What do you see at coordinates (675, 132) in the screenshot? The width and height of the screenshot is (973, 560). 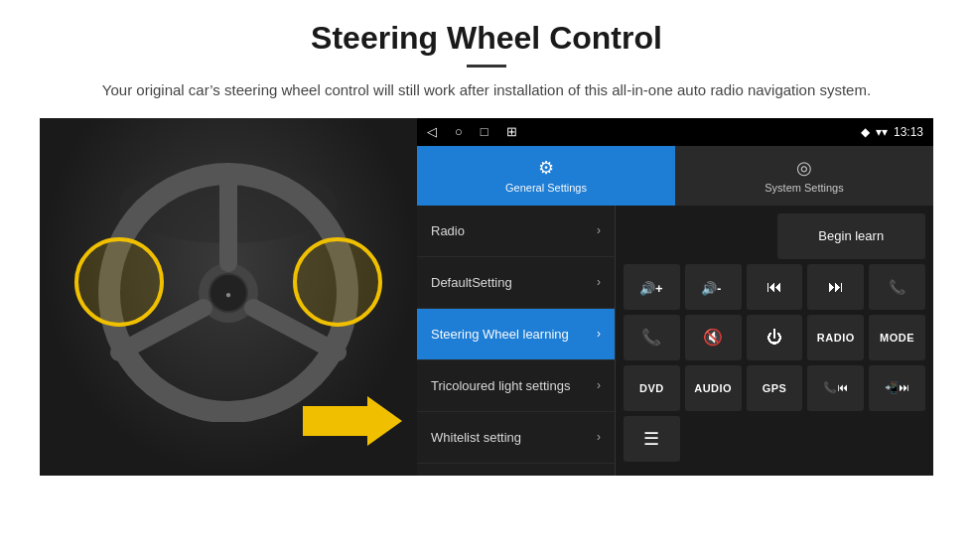 I see `status-bar: ◁ ○ □ ⊞ ◆ ▾▾ 13:13` at bounding box center [675, 132].